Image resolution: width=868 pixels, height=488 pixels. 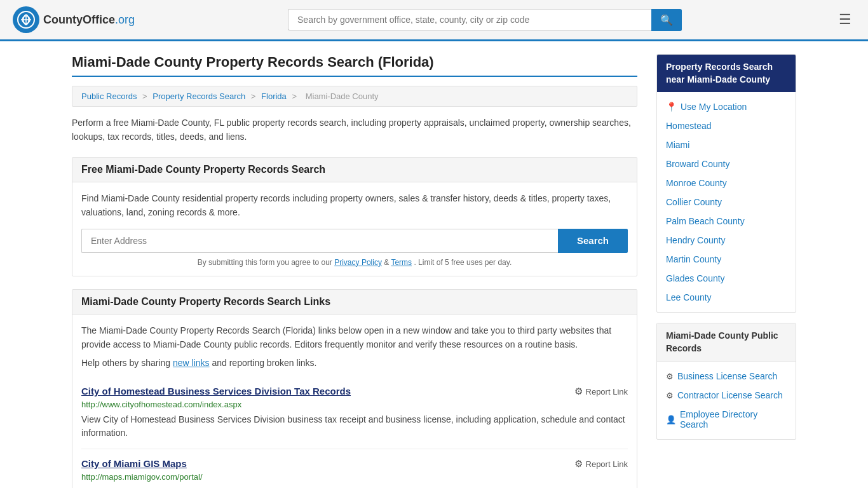 I want to click on nearby-section-body: 📍 Use My Location Homestead Miami Browar…, so click(x=726, y=202).